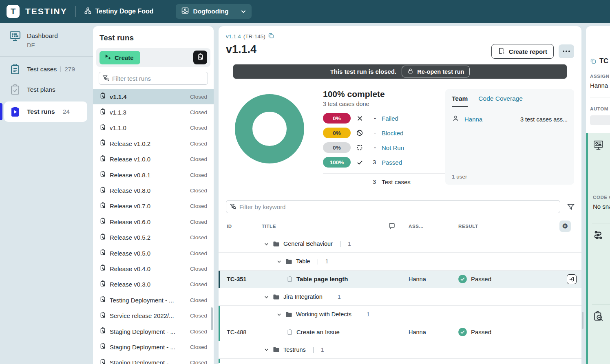 Image resolution: width=610 pixels, height=364 pixels. What do you see at coordinates (411, 133) in the screenshot?
I see `result-label-link: Blocked` at bounding box center [411, 133].